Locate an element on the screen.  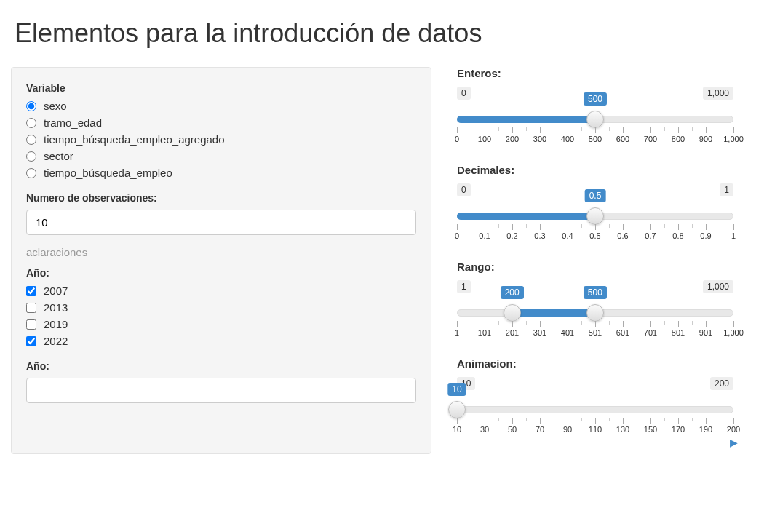
variable-radio-group: sexo tramo_edad tiempo_búsqueda_empleo_a… is located at coordinates (221, 140).